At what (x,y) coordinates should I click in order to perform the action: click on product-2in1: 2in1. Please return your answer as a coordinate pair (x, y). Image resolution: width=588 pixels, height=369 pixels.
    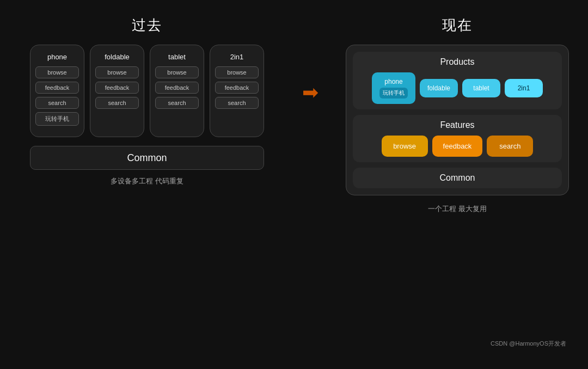
    Looking at the image, I should click on (524, 88).